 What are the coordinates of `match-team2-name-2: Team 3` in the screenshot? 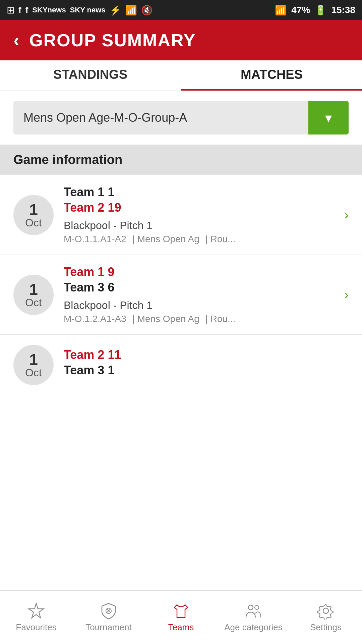 It's located at (84, 287).